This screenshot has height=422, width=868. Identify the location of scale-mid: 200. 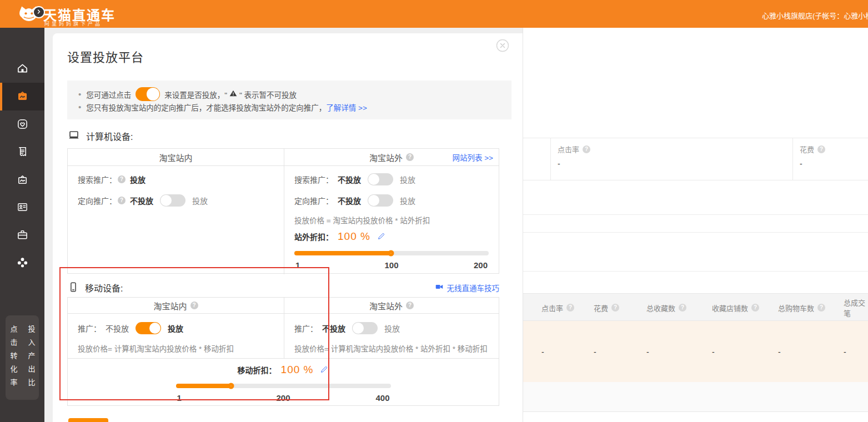
(283, 398).